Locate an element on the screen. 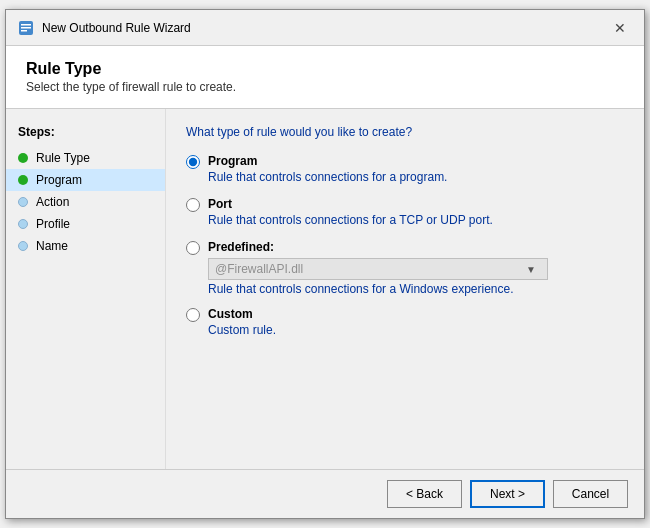 This screenshot has width=650, height=528. port-label: Port is located at coordinates (220, 204).